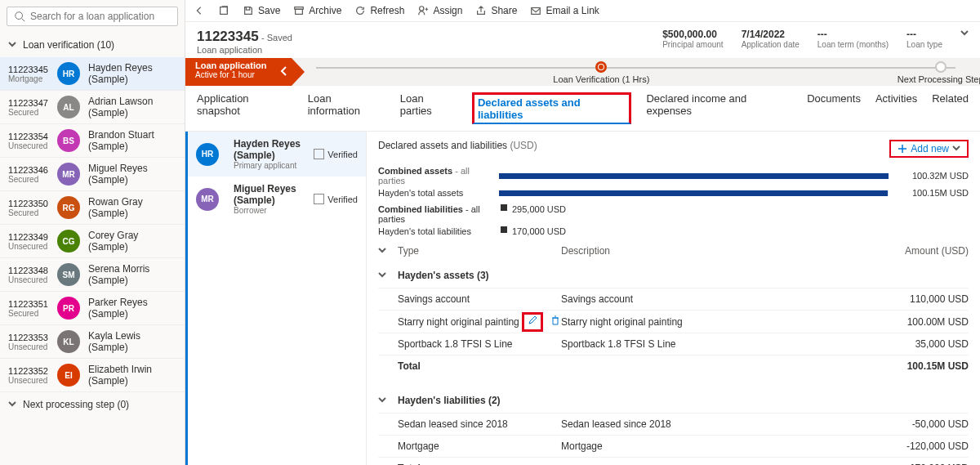 The height and width of the screenshot is (465, 980). What do you see at coordinates (929, 149) in the screenshot?
I see `add-new-button: Add new` at bounding box center [929, 149].